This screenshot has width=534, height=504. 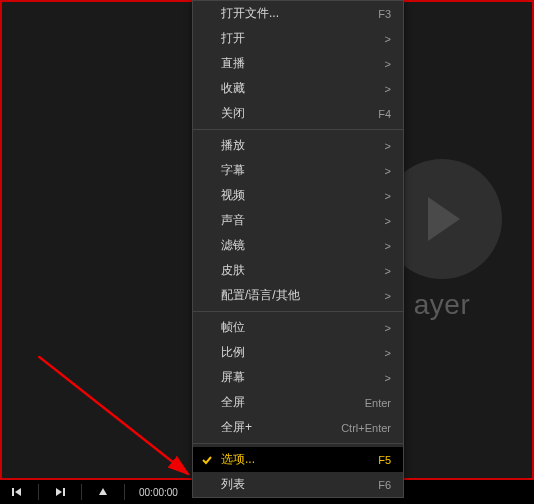 What do you see at coordinates (298, 328) in the screenshot?
I see `menu-item: 帧位>` at bounding box center [298, 328].